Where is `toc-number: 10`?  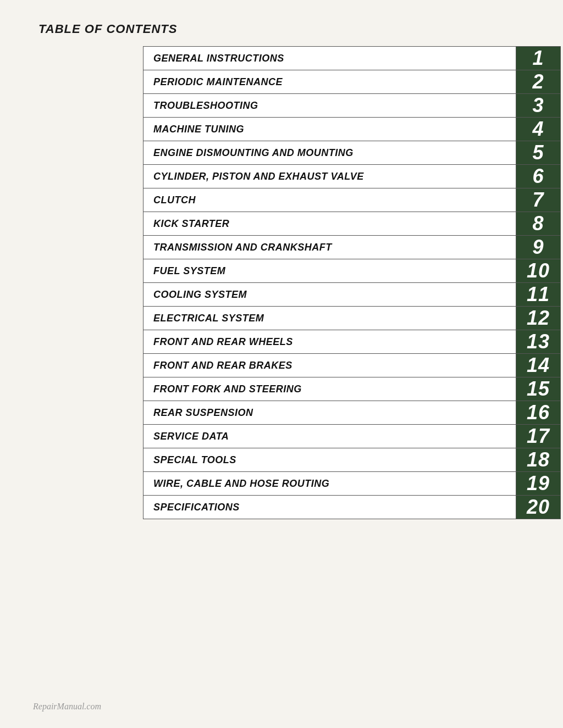
toc-number: 10 is located at coordinates (538, 271).